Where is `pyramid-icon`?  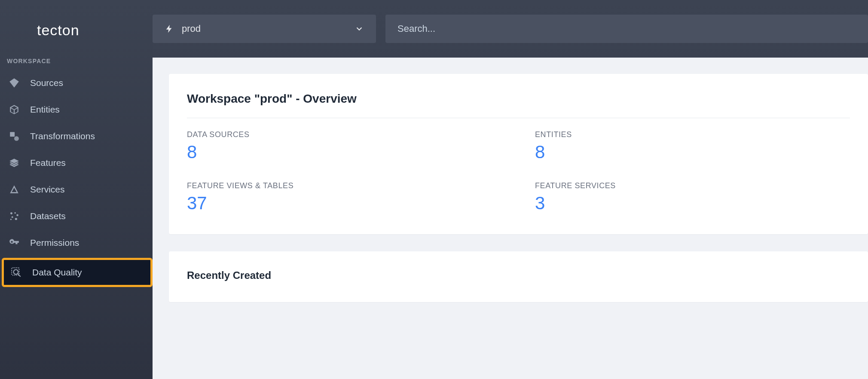
pyramid-icon is located at coordinates (14, 190).